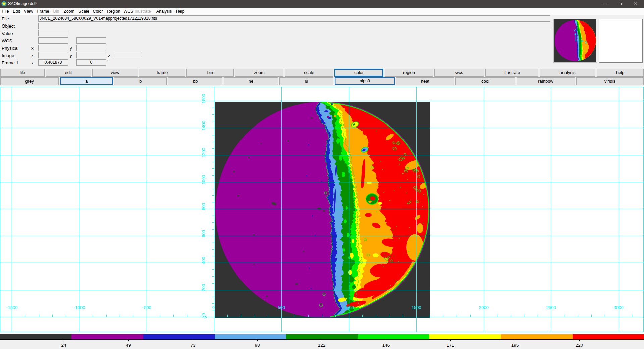 This screenshot has width=644, height=349. What do you see at coordinates (619, 307) in the screenshot?
I see `svg-text: 3000` at bounding box center [619, 307].